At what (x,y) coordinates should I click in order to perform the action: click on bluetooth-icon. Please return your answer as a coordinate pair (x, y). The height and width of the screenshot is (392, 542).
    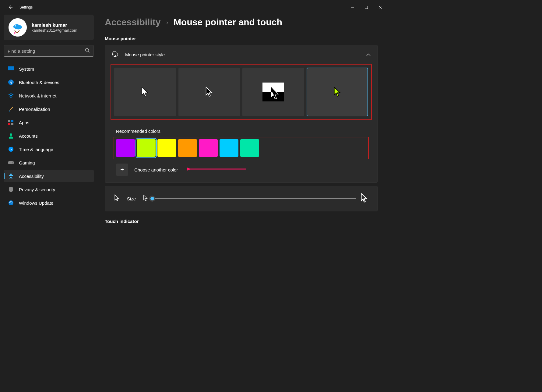
    Looking at the image, I should click on (11, 82).